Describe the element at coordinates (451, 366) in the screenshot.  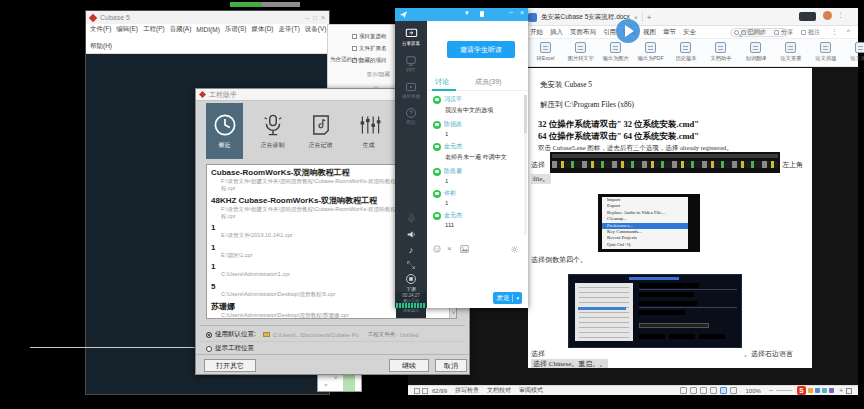
I see `cancel-button: 取消` at that location.